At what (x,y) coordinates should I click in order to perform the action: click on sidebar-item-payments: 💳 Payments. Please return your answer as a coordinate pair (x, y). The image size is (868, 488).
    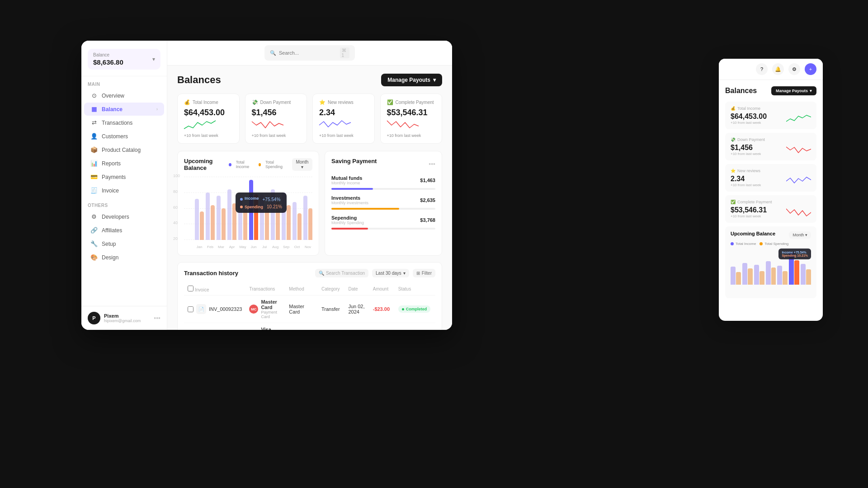
    Looking at the image, I should click on (124, 177).